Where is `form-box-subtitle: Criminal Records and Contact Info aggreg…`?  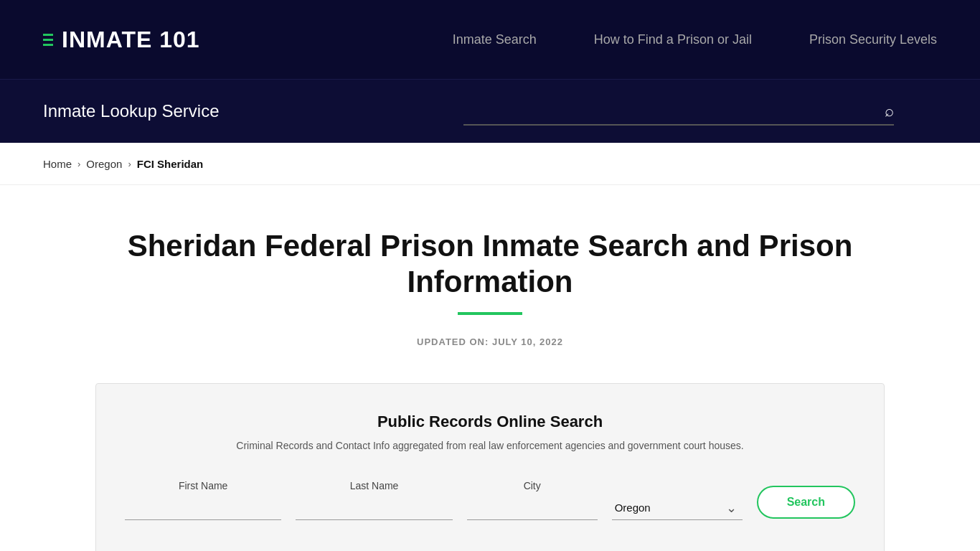
form-box-subtitle: Criminal Records and Contact Info aggreg… is located at coordinates (490, 446).